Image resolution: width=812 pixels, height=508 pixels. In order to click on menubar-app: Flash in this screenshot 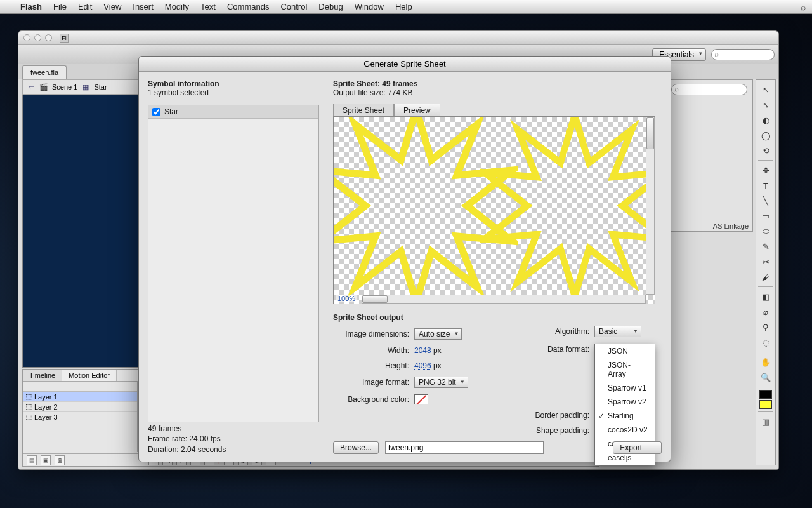, I will do `click(31, 6)`.